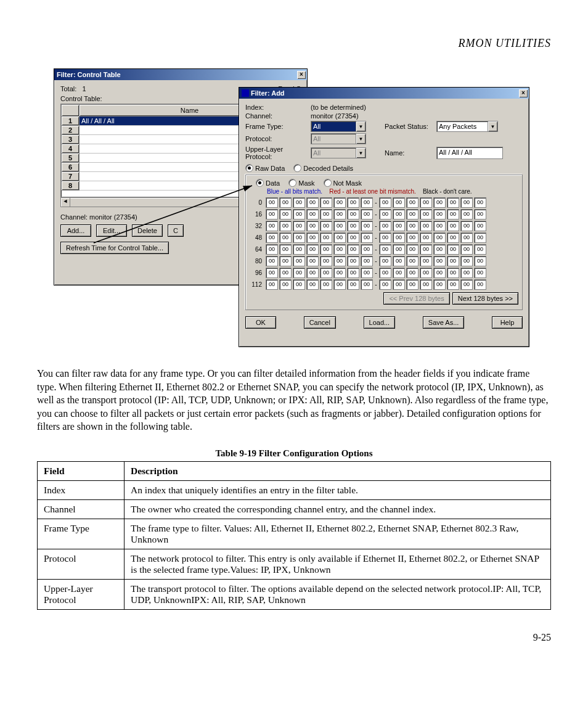 The width and height of the screenshot is (588, 706). Describe the element at coordinates (265, 168) in the screenshot. I see `raw-data-radio: Raw Data` at that location.